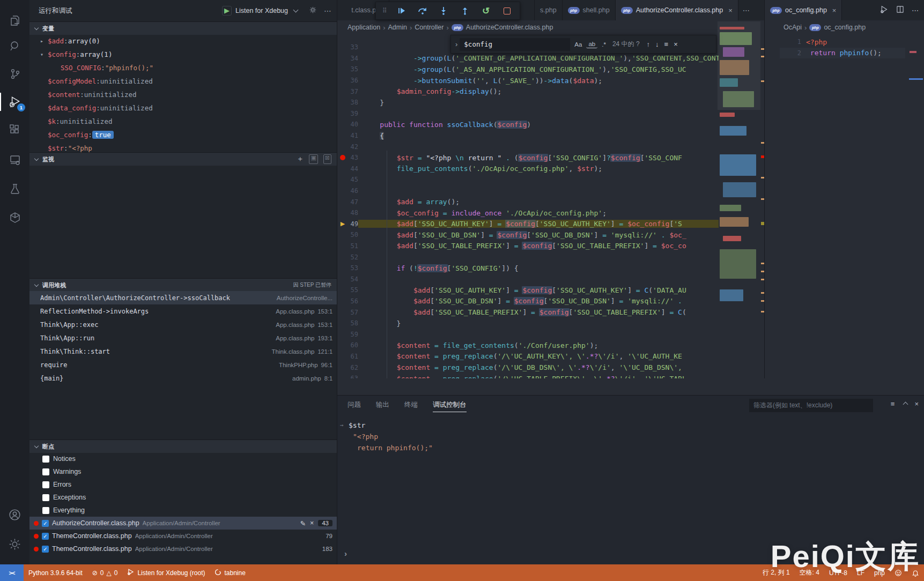  Describe the element at coordinates (528, 268) in the screenshot. I see `code-line: 53 if (!$config['SSO_CONFIG']) {` at that location.